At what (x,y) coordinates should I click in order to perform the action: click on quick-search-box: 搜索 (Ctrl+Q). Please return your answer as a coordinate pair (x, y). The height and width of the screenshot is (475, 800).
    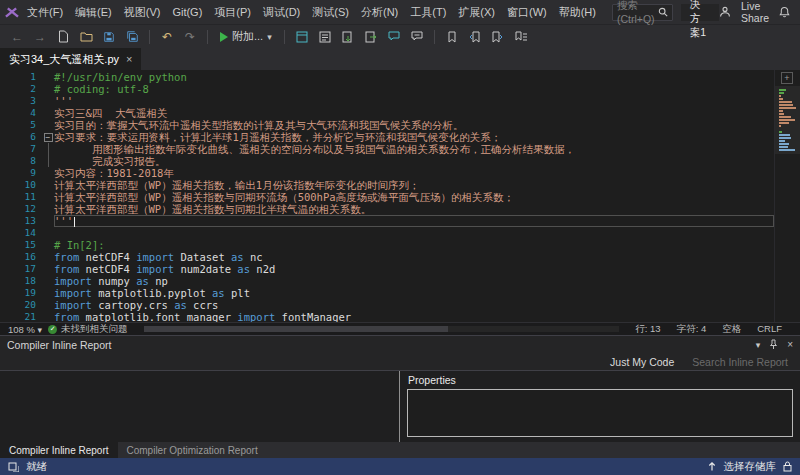
    Looking at the image, I should click on (642, 12).